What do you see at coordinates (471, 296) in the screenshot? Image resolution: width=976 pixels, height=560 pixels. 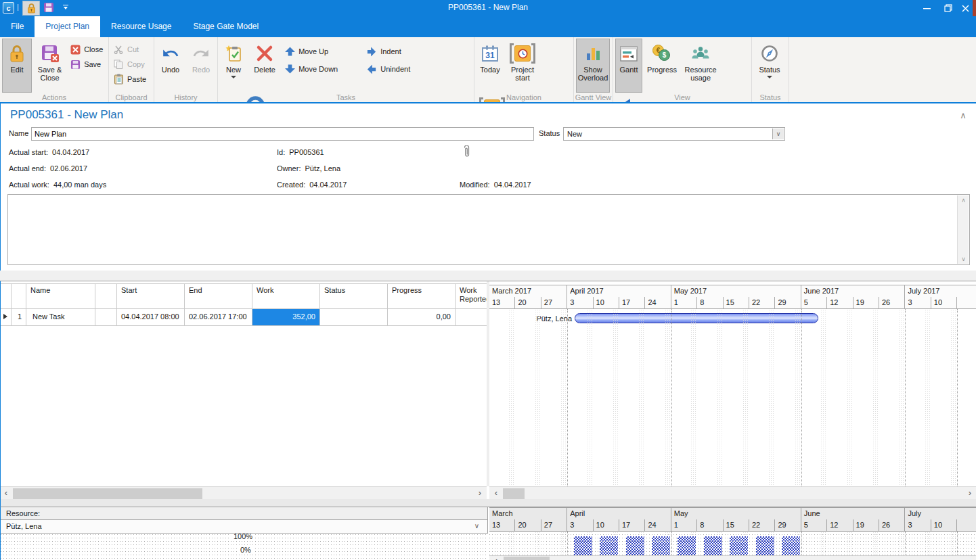 I see `column-header-work-reported: Work Reported` at bounding box center [471, 296].